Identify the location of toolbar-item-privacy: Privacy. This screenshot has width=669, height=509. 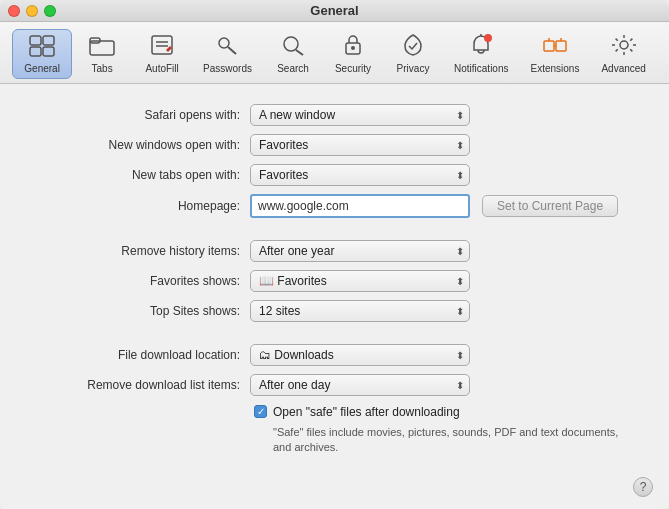
(413, 54).